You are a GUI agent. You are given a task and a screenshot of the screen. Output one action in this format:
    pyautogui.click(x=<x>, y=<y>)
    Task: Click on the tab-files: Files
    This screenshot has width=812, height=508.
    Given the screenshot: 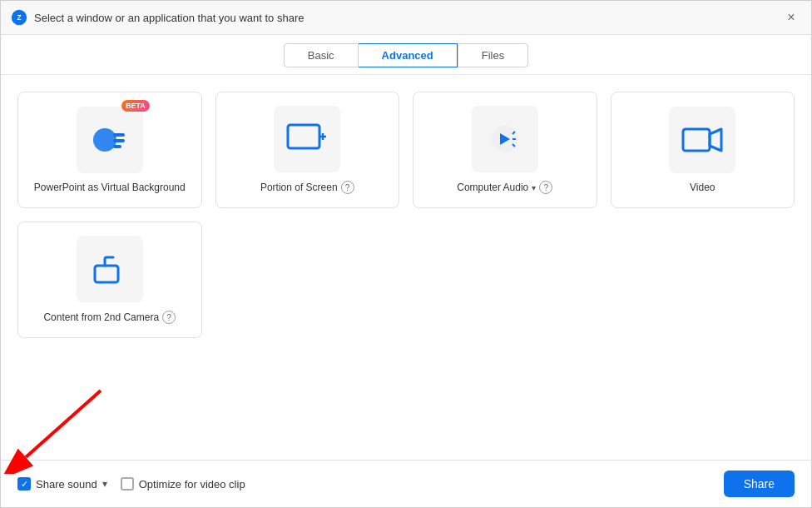 What is the action you would take?
    pyautogui.click(x=493, y=55)
    